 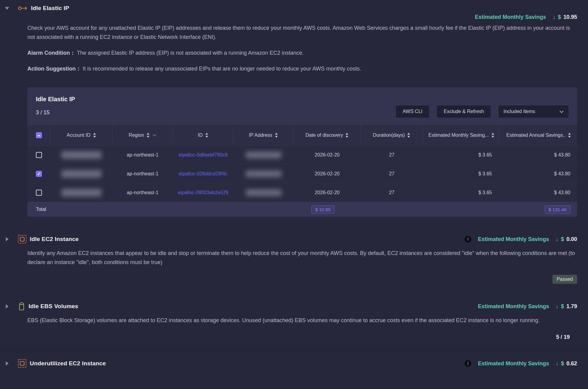 What do you see at coordinates (39, 135) in the screenshot?
I see `select-all-cell` at bounding box center [39, 135].